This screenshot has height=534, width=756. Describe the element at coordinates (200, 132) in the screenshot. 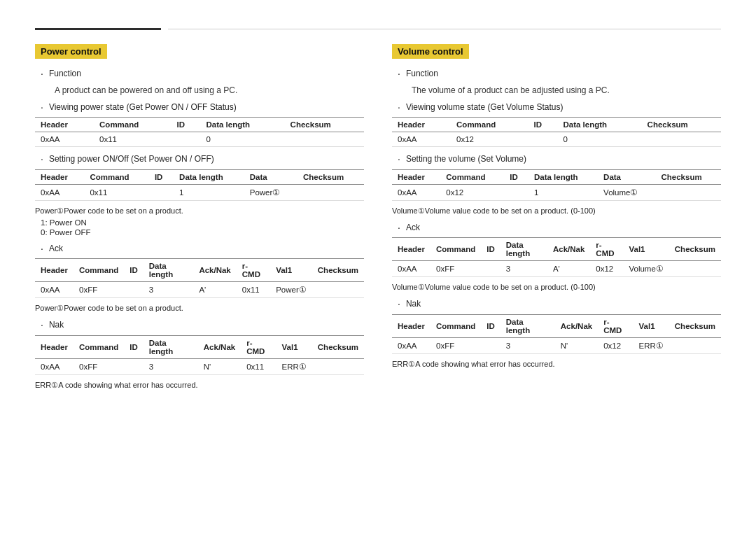

I see `power-get-table: Header Command ID Data length Checksum 0…` at that location.